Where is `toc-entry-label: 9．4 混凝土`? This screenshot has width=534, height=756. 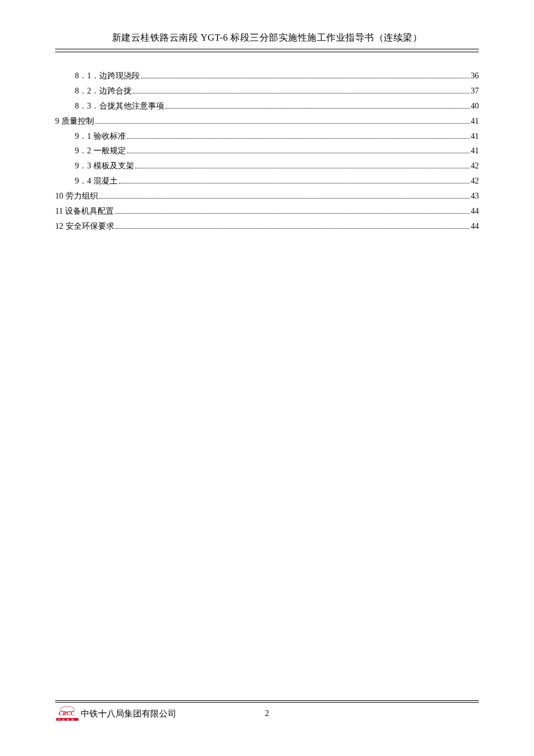
toc-entry-label: 9．4 混凝土 is located at coordinates (96, 181).